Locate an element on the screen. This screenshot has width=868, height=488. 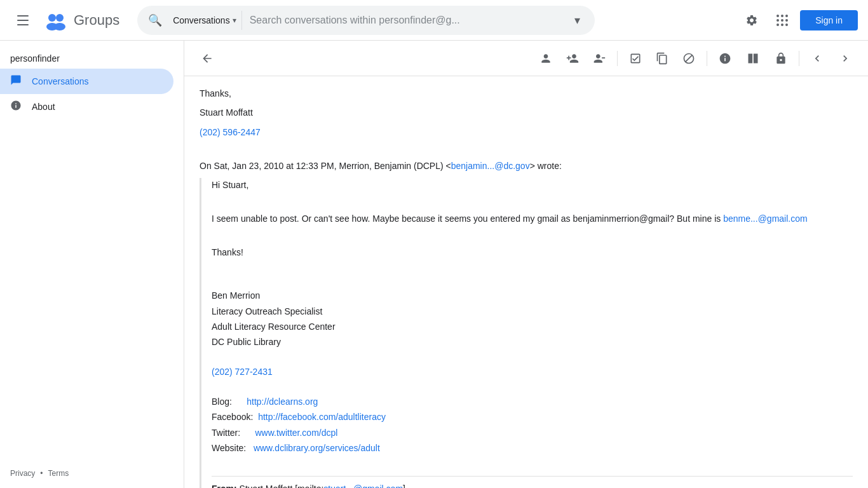
lock-button is located at coordinates (781, 58).